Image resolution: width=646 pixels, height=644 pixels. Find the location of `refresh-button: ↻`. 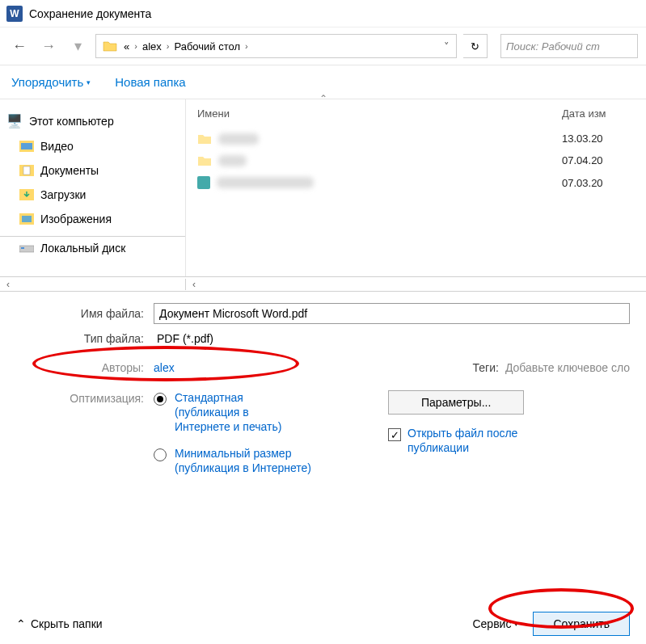

refresh-button: ↻ is located at coordinates (475, 46).